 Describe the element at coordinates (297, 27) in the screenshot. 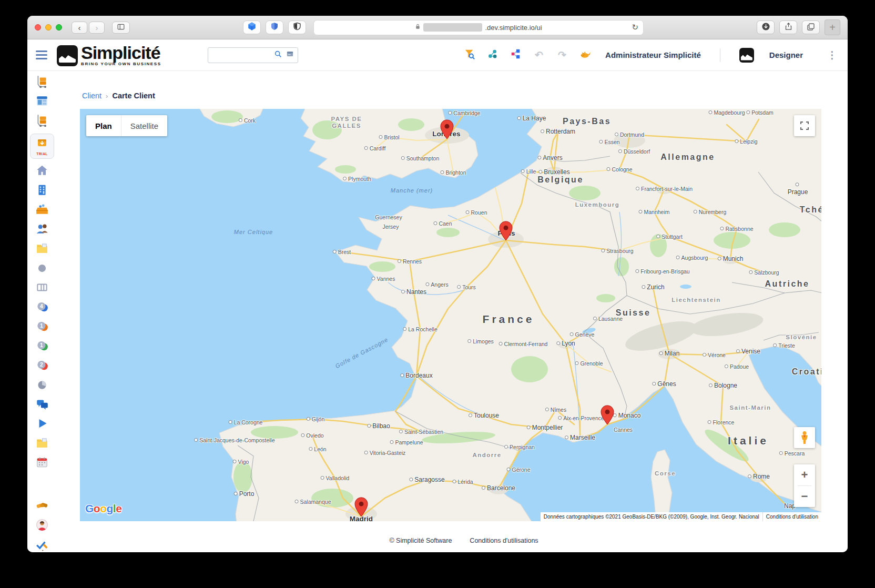

I see `extension-shield-dark-button` at that location.